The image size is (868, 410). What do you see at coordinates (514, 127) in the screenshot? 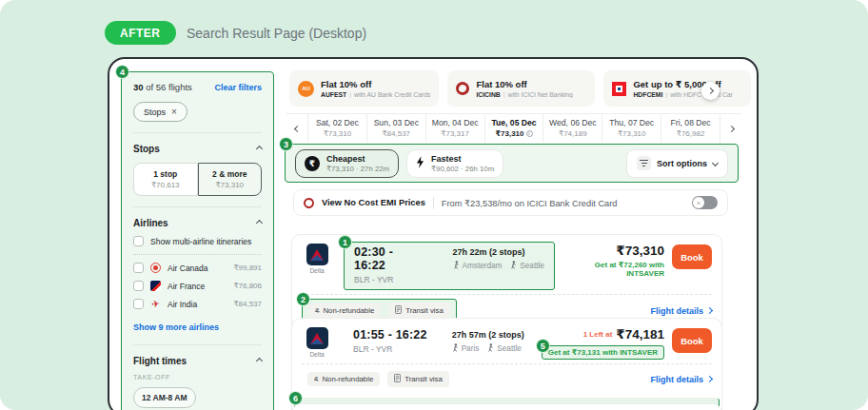
I see `date-strip: Sat, 02 Dec₹73,310 Sun, 03 Dec₹84,537 Mo…` at bounding box center [514, 127].